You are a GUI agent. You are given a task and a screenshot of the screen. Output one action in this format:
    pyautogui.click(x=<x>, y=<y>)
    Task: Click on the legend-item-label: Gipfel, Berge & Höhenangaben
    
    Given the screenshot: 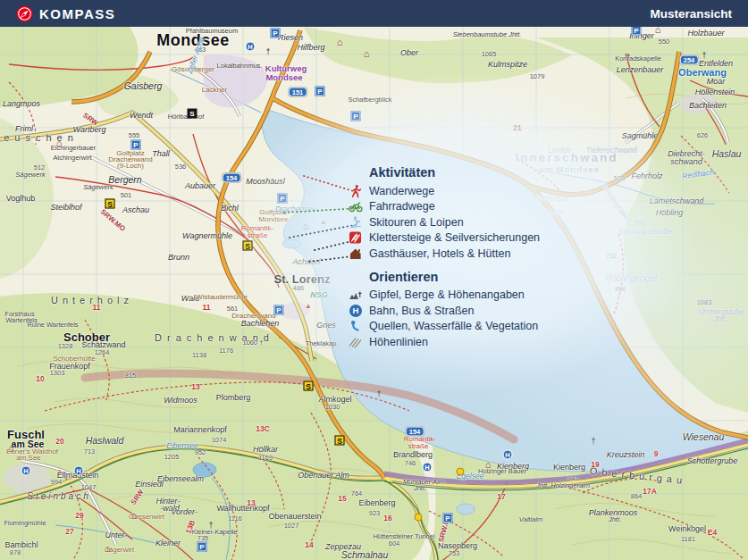 What is the action you would take?
    pyautogui.click(x=447, y=295)
    